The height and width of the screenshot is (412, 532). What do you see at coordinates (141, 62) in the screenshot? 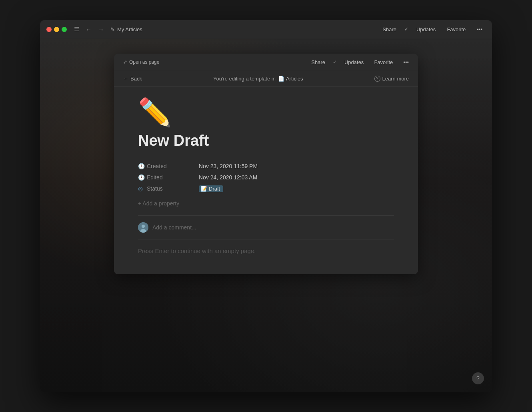
I see `open-as-page-button: ⤢ Open as page` at bounding box center [141, 62].